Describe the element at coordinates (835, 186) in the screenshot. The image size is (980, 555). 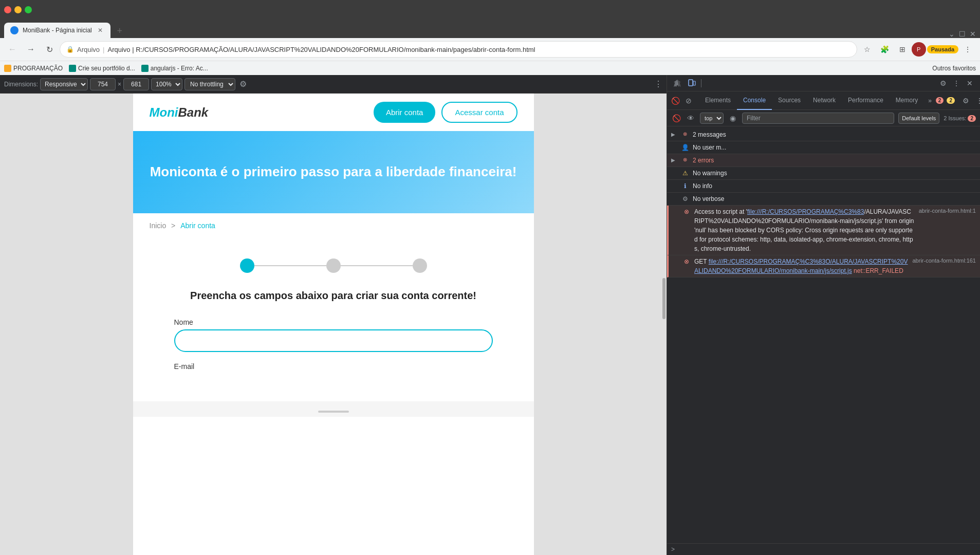
I see `no-info-text: No info` at that location.